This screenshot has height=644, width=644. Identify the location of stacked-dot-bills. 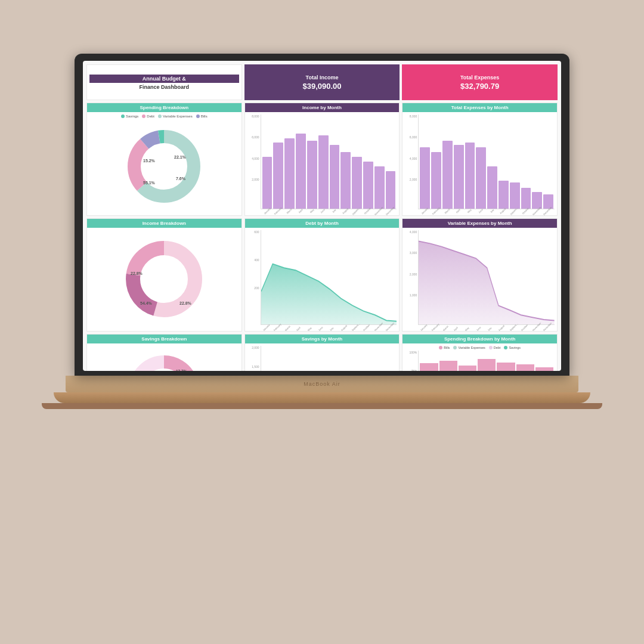
(441, 348).